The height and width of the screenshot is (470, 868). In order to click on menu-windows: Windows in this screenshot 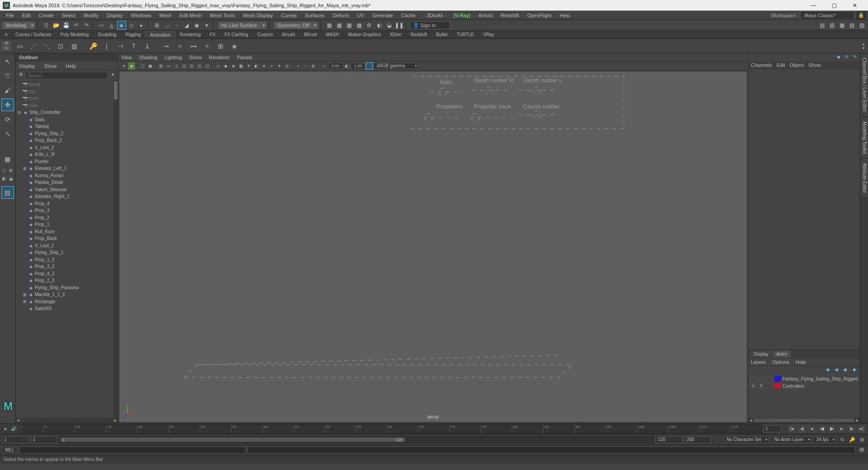, I will do `click(141, 15)`.